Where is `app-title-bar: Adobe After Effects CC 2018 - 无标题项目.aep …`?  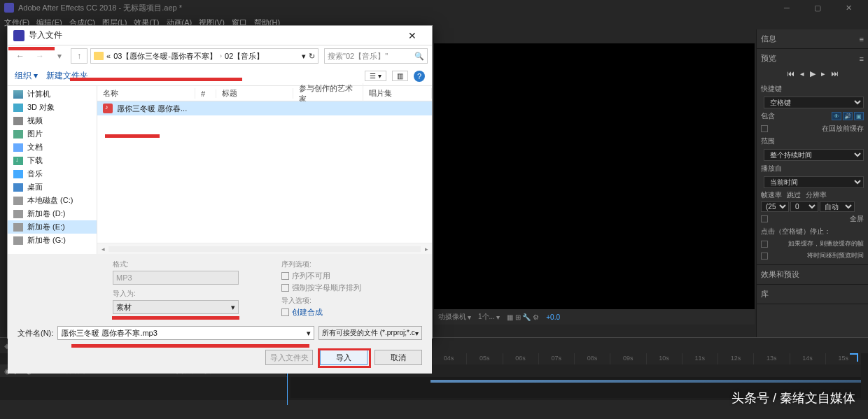
app-title-bar: Adobe After Effects CC 2018 - 无标题项目.aep … is located at coordinates (434, 8).